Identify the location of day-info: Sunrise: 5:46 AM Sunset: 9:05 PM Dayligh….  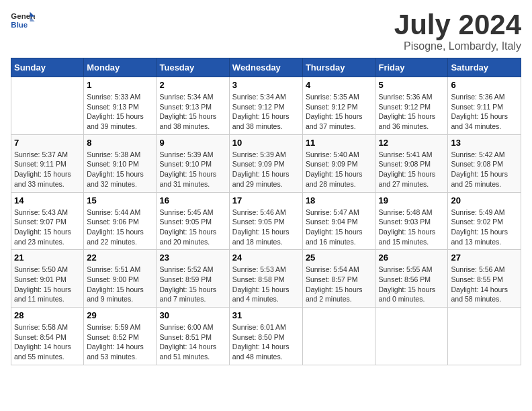
(266, 227).